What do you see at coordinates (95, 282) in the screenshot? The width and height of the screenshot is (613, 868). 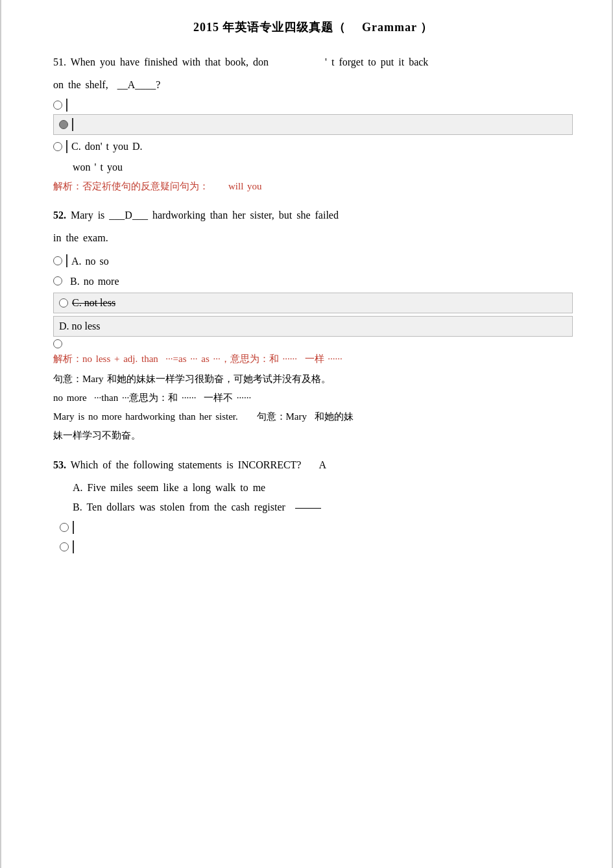 I see `q52-option-b-text: B. no more` at bounding box center [95, 282].